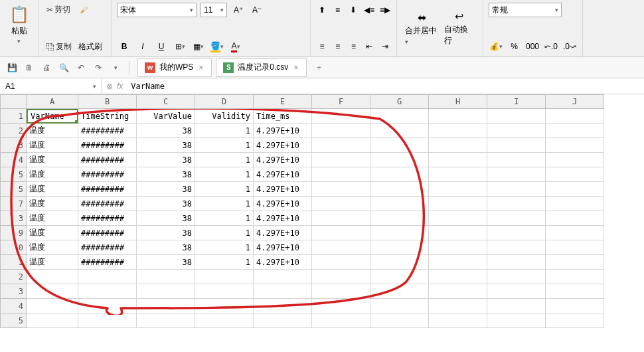  What do you see at coordinates (124, 46) in the screenshot?
I see `bold-button: B` at bounding box center [124, 46].